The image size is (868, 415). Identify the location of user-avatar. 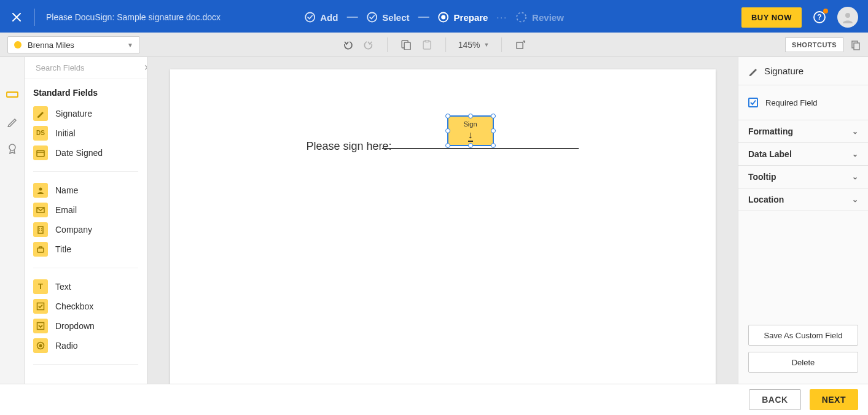
(848, 17).